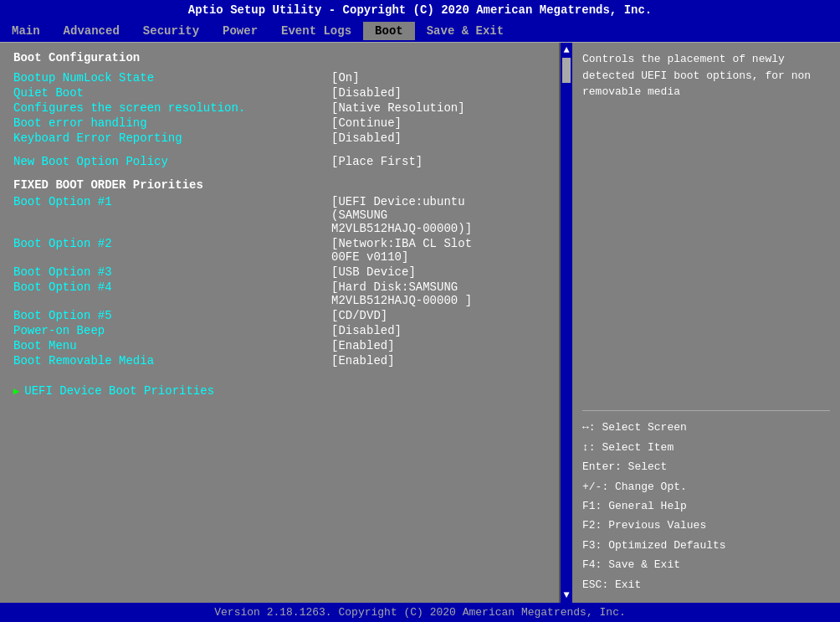  I want to click on boot-option-label: Boot Option #2, so click(172, 244).